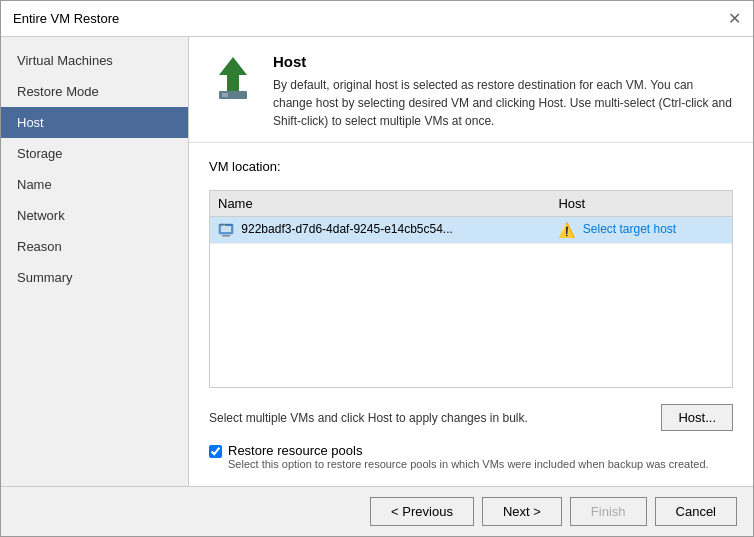 Image resolution: width=754 pixels, height=537 pixels. What do you see at coordinates (468, 456) in the screenshot?
I see `checkbox-label: Restore resource pools Select this optio…` at bounding box center [468, 456].